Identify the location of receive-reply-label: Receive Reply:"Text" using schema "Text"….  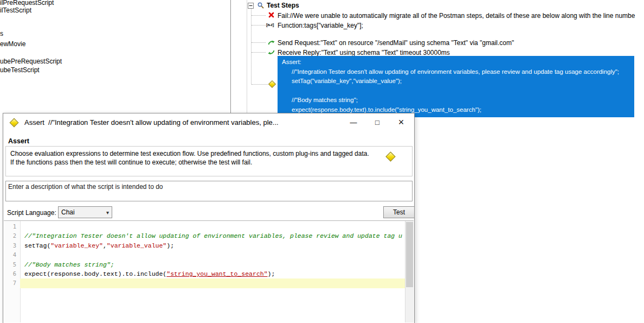
(364, 53).